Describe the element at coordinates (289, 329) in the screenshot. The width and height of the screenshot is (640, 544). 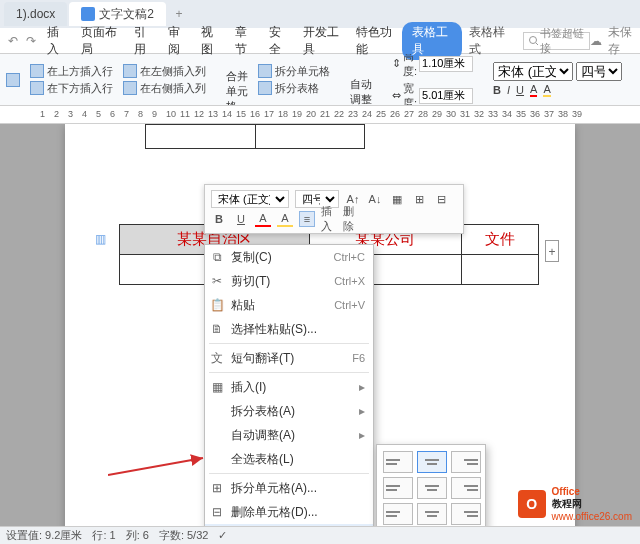
I see `ctx-paste-special: 🗎选择性粘贴(S)...` at that location.